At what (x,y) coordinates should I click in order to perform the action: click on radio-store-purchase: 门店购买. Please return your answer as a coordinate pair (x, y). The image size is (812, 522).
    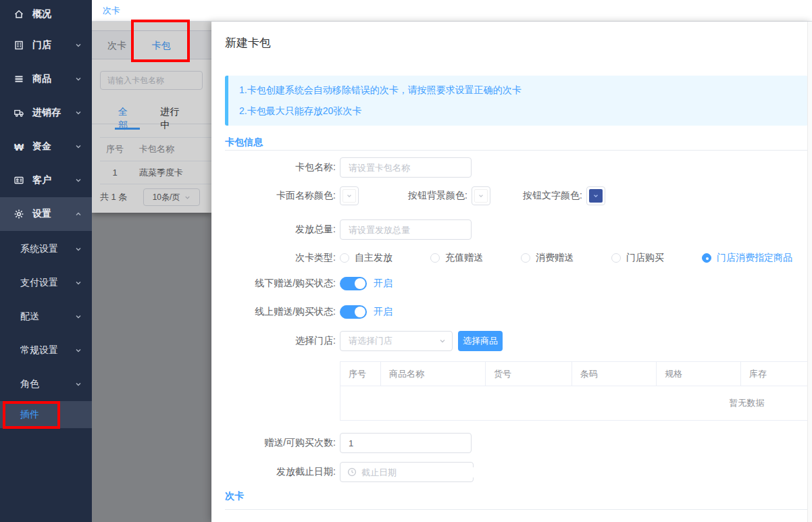
    Looking at the image, I should click on (638, 258).